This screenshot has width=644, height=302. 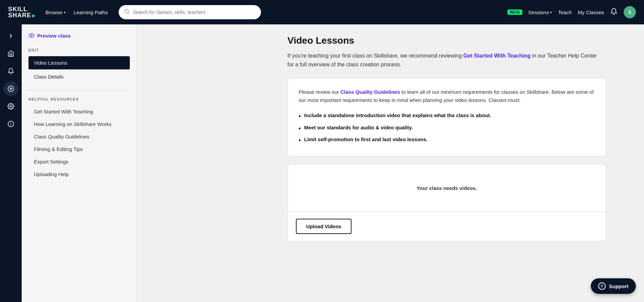 What do you see at coordinates (319, 92) in the screenshot?
I see `info-box-text-before: Please review our` at bounding box center [319, 92].